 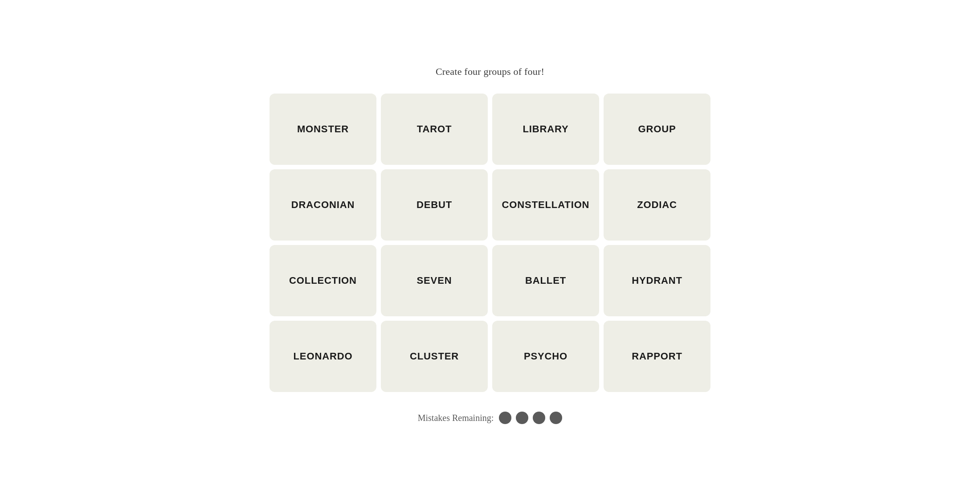 What do you see at coordinates (490, 72) in the screenshot?
I see `game-subtitle: Create four groups of four!` at bounding box center [490, 72].